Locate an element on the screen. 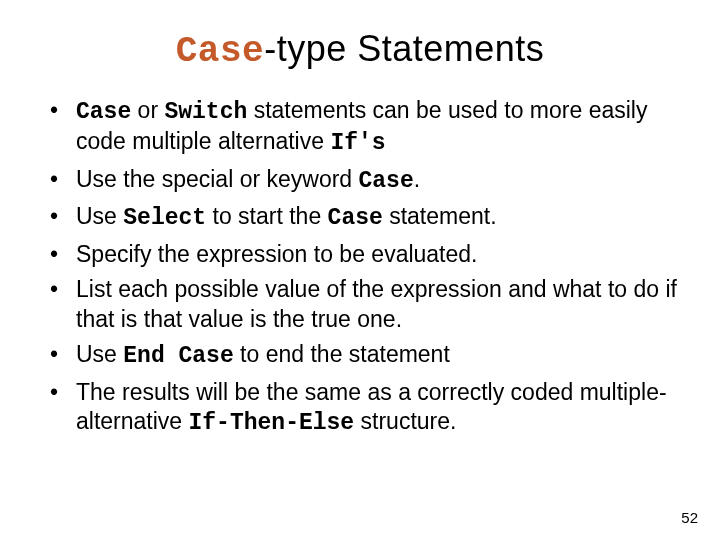  bullet-item: Use End Case to end the statement is located at coordinates (362, 356).